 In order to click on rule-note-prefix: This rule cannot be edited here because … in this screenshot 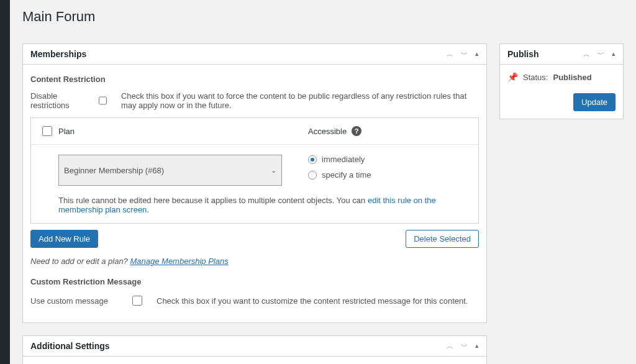, I will do `click(213, 200)`.